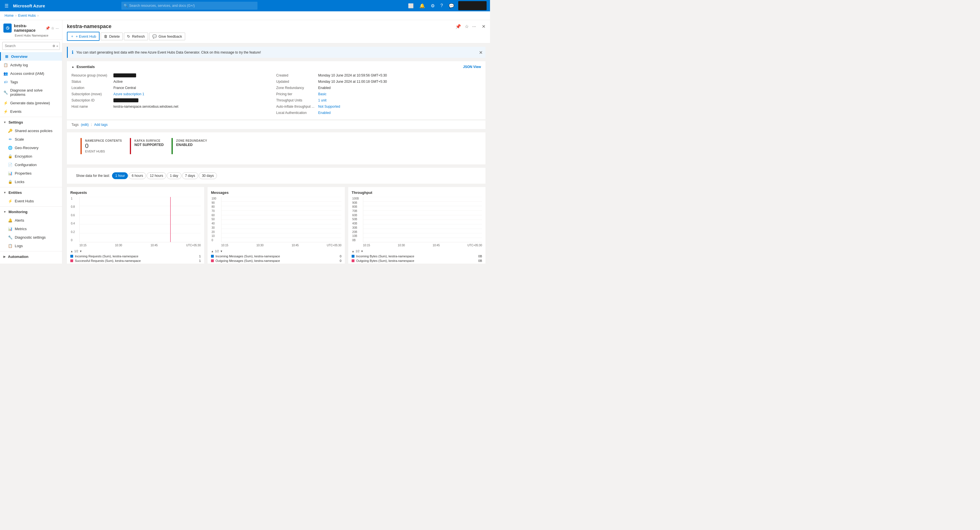  Describe the element at coordinates (31, 212) in the screenshot. I see `monitoring-section-header: ▼ Monitoring` at that location.